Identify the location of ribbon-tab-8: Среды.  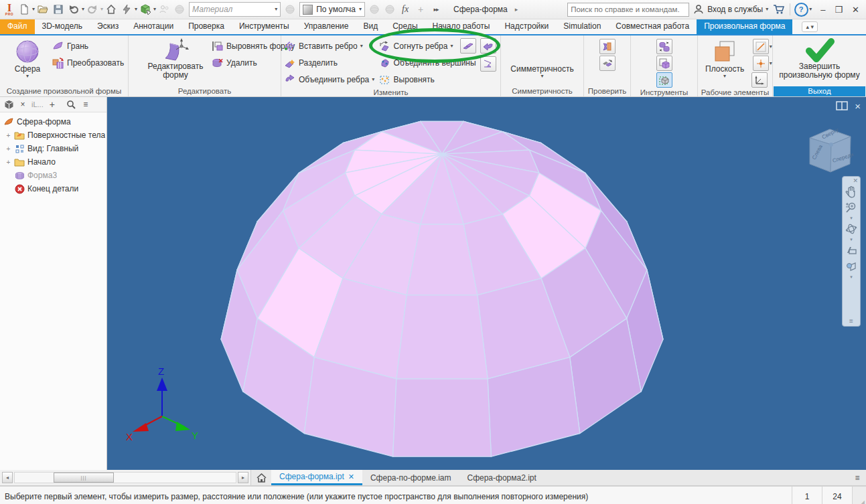
(405, 27).